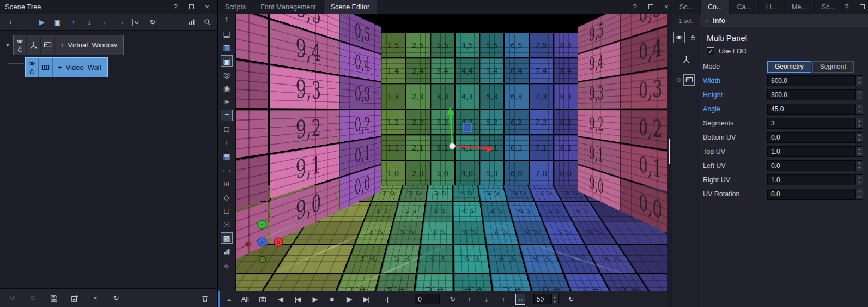  Describe the element at coordinates (137, 22) in the screenshot. I see `group-button: G` at that location.